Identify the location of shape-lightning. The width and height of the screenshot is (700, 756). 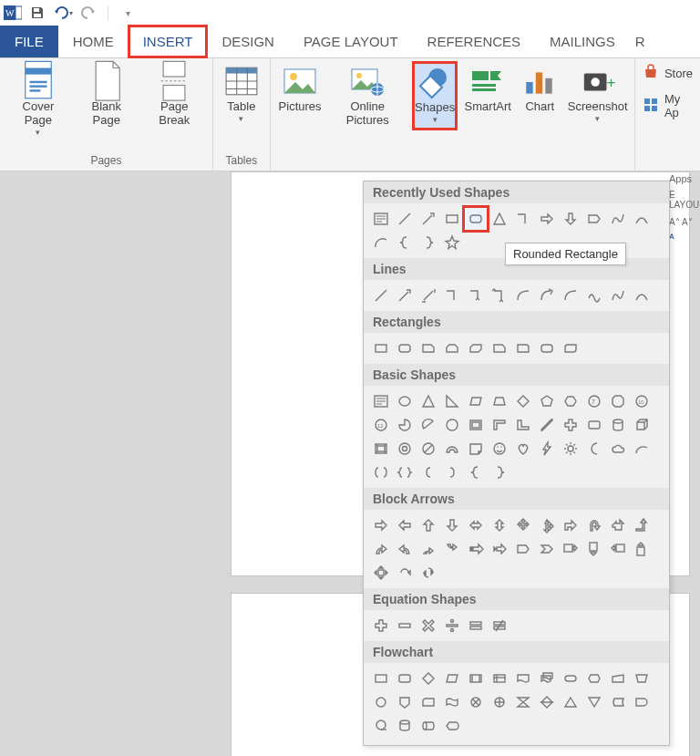
(547, 449).